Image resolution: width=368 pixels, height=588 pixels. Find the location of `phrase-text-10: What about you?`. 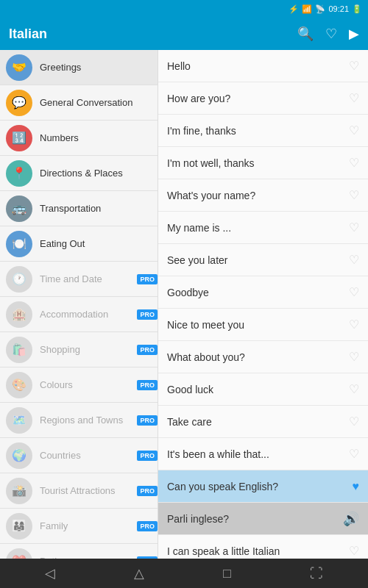

phrase-text-10: What about you? is located at coordinates (258, 357).